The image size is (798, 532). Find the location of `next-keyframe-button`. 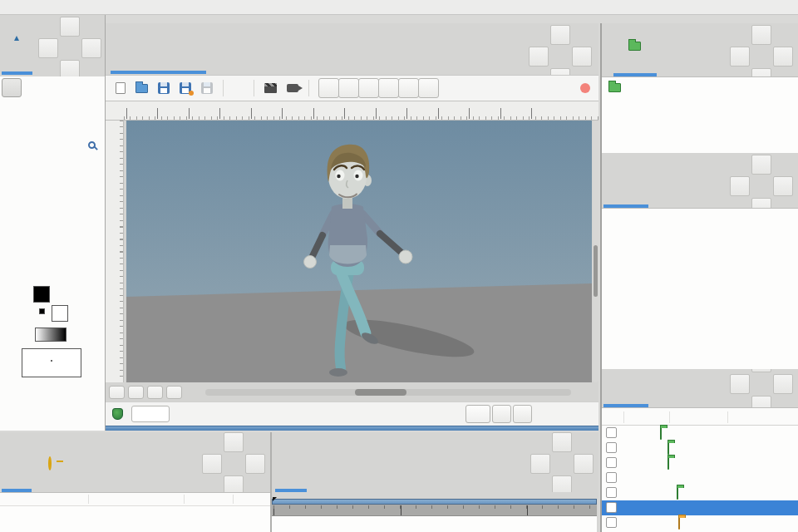

next-keyframe-button is located at coordinates (288, 414).